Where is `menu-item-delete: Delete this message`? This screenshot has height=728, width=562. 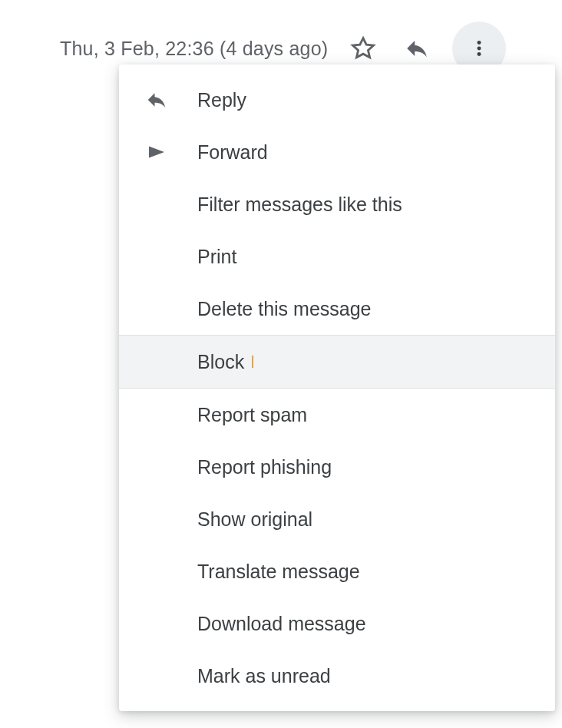 menu-item-delete: Delete this message is located at coordinates (337, 309).